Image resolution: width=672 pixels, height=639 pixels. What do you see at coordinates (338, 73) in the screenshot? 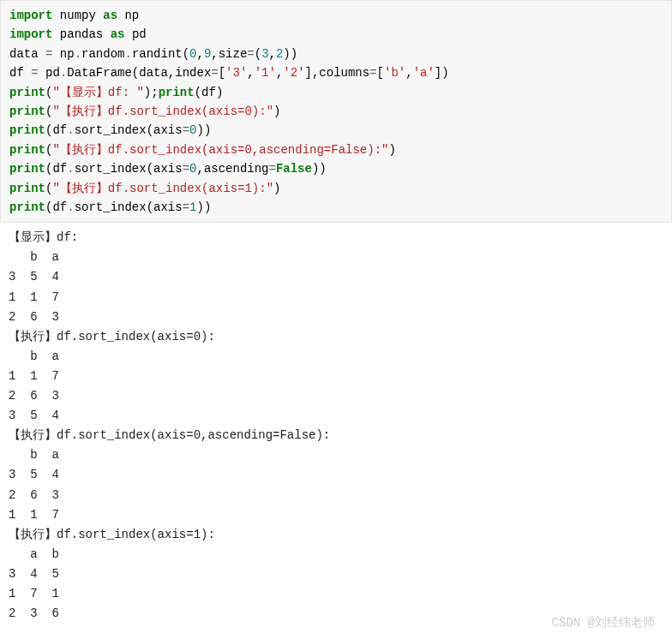
I see `arg-columns: ],columns` at bounding box center [338, 73].